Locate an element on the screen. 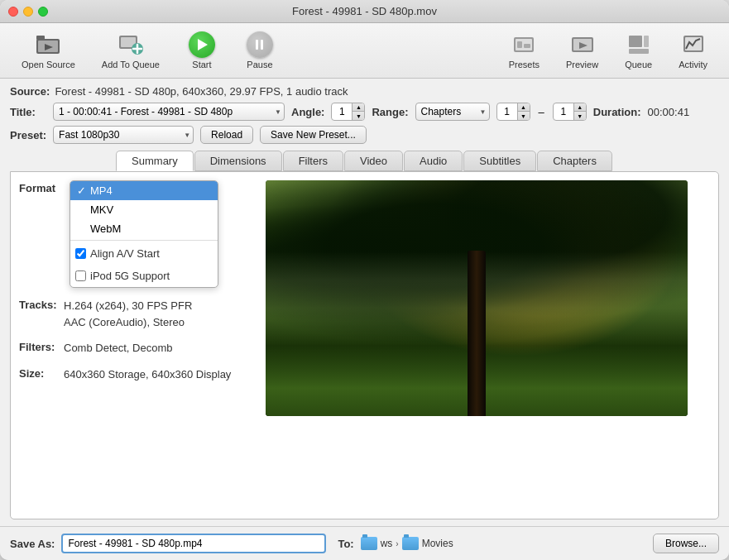  tab-chapters: Chapters is located at coordinates (574, 160).